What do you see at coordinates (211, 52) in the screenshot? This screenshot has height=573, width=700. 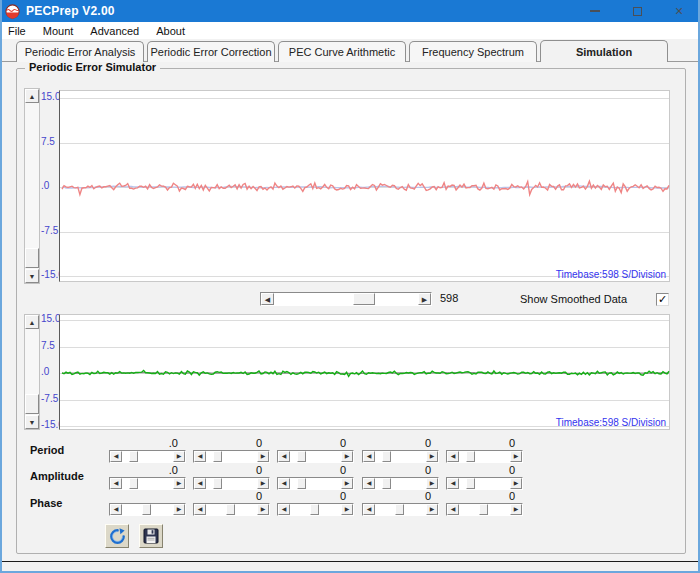 I see `tab-periodic-error-correction: Periodic Error Correction` at bounding box center [211, 52].